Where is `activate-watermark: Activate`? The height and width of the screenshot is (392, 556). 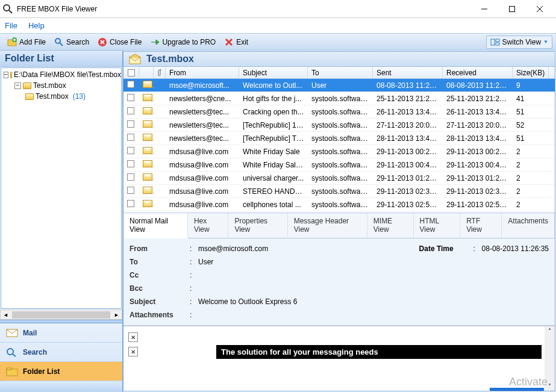 activate-watermark: Activate is located at coordinates (528, 382).